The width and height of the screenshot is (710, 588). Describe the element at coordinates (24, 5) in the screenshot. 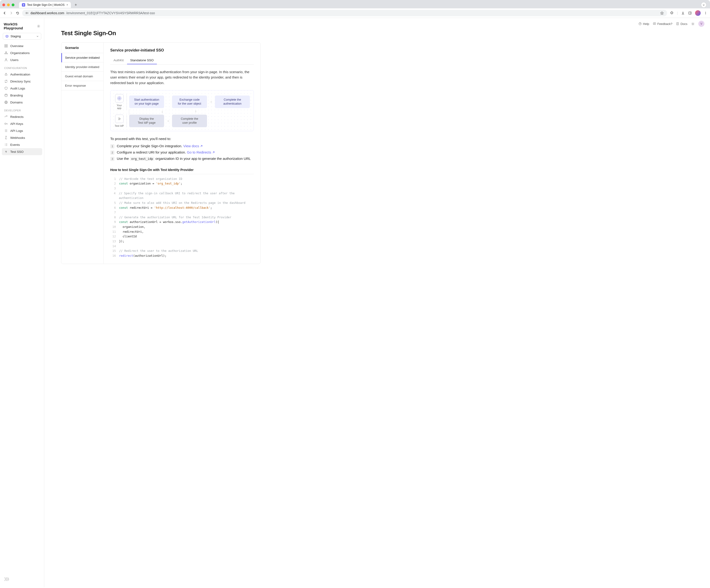

I see `tab-favicon-icon` at that location.